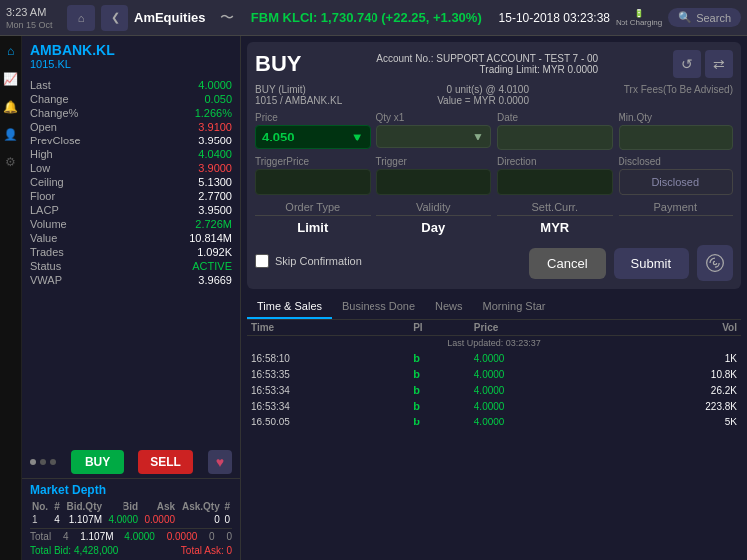 The width and height of the screenshot is (747, 560). Describe the element at coordinates (174, 18) in the screenshot. I see `app-title: AmEquities` at that location.